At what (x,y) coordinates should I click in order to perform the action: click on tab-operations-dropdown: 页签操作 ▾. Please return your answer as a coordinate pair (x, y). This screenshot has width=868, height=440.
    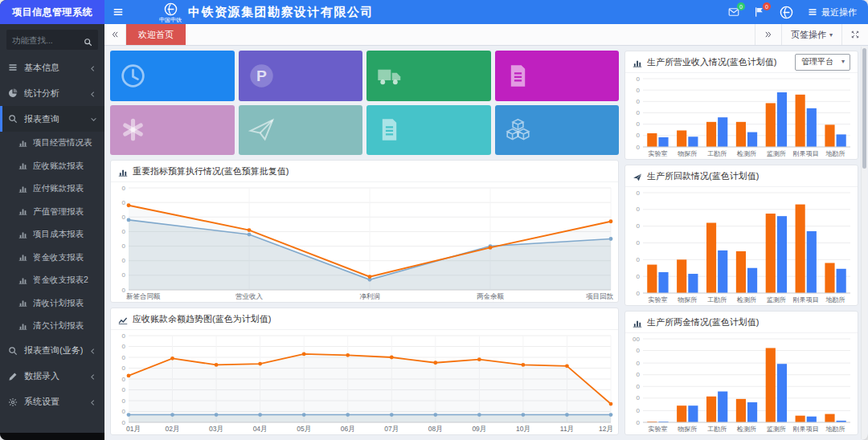
    Looking at the image, I should click on (812, 35).